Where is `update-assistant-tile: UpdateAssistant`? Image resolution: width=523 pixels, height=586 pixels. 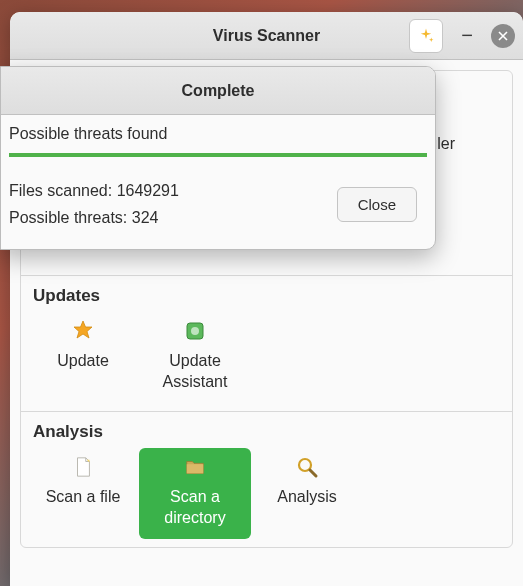 update-assistant-tile: UpdateAssistant is located at coordinates (195, 358).